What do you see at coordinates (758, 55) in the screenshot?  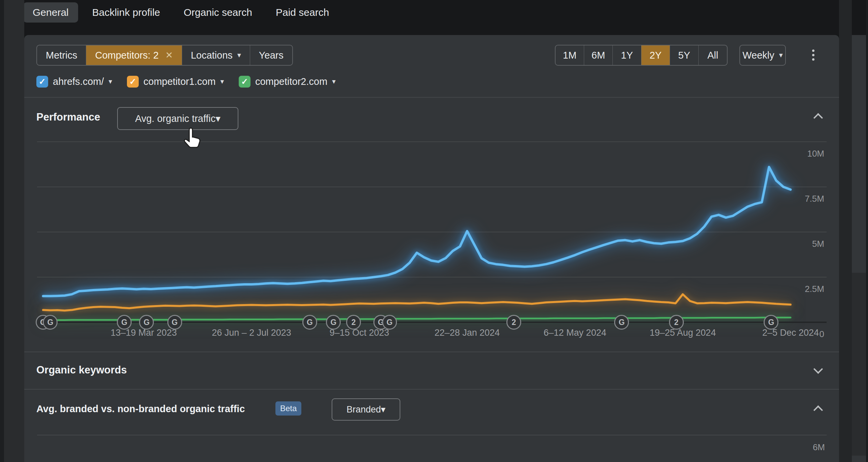 I see `interval-label: Weekly` at bounding box center [758, 55].